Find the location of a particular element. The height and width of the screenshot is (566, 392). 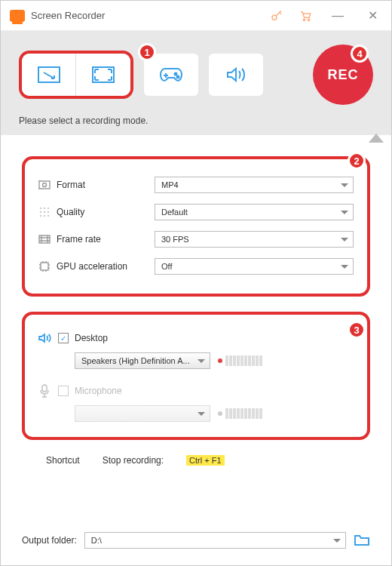

custom-region-button is located at coordinates (49, 75).